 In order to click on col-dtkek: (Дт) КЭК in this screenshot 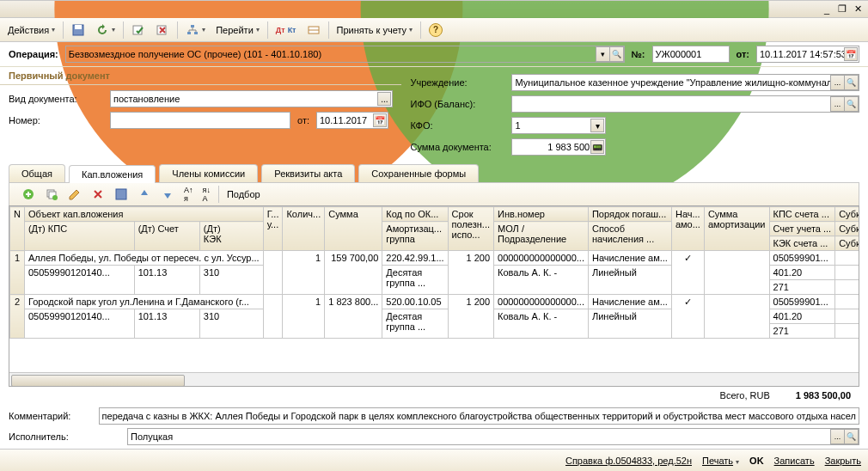, I will do `click(231, 236)`.